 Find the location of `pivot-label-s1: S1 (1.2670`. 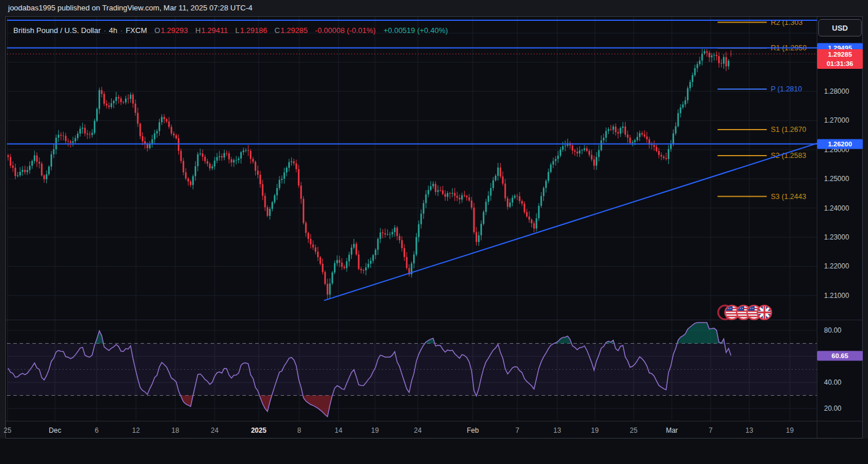

pivot-label-s1: S1 (1.2670 is located at coordinates (788, 130).